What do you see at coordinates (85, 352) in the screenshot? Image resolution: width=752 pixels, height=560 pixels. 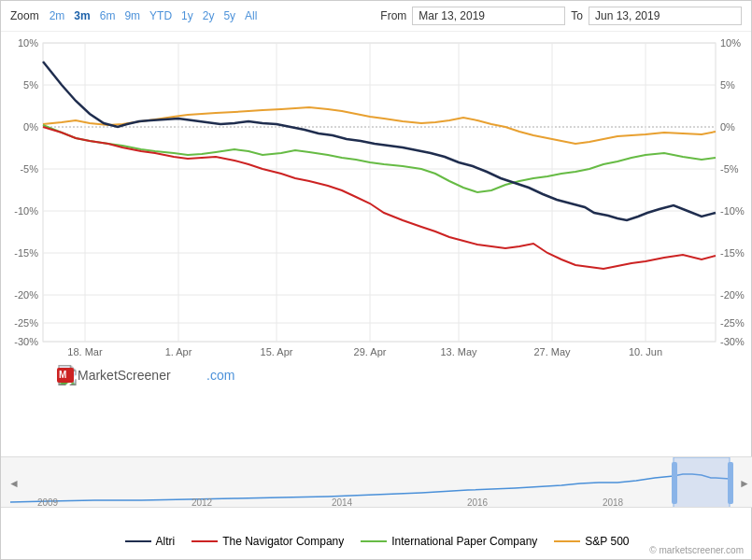 I see `svg-text: 18. Mar` at bounding box center [85, 352].